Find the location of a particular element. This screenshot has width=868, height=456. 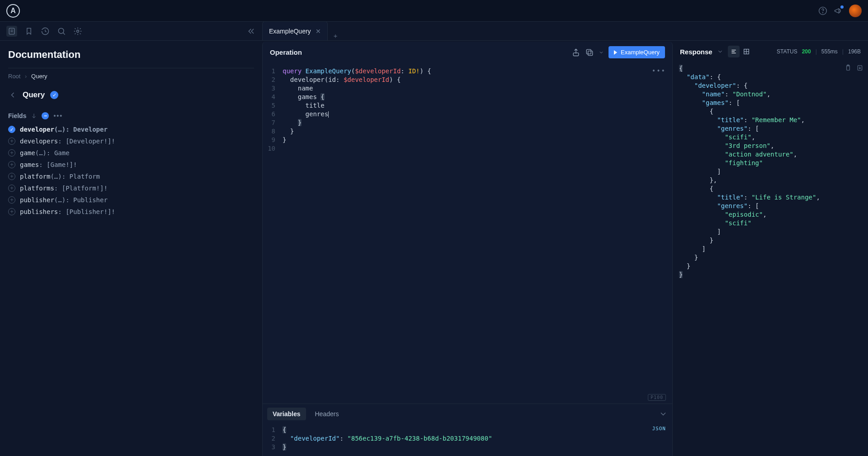

clipboard-icon is located at coordinates (848, 68).